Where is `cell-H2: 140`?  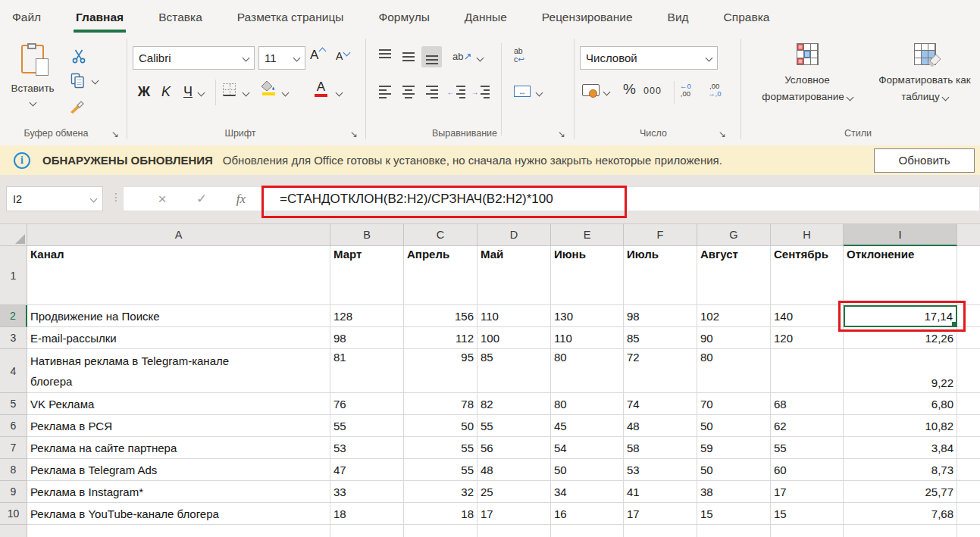
cell-H2: 140 is located at coordinates (807, 317).